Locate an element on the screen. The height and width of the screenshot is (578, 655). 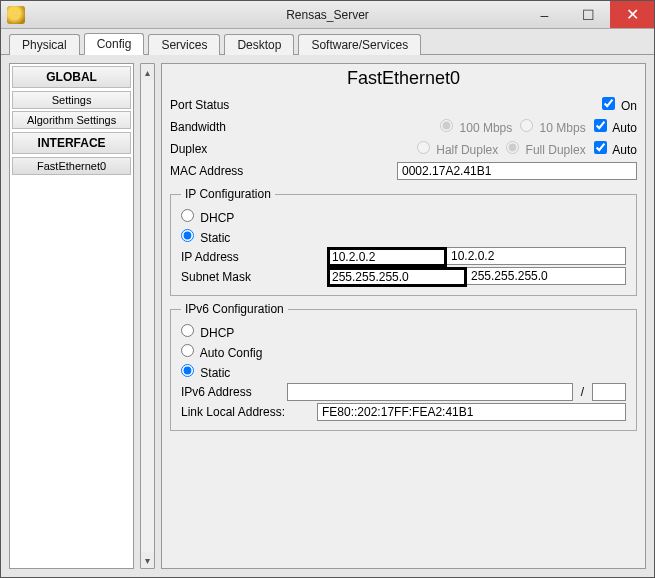
ipv6-static-label: Static is located at coordinates (215, 373).